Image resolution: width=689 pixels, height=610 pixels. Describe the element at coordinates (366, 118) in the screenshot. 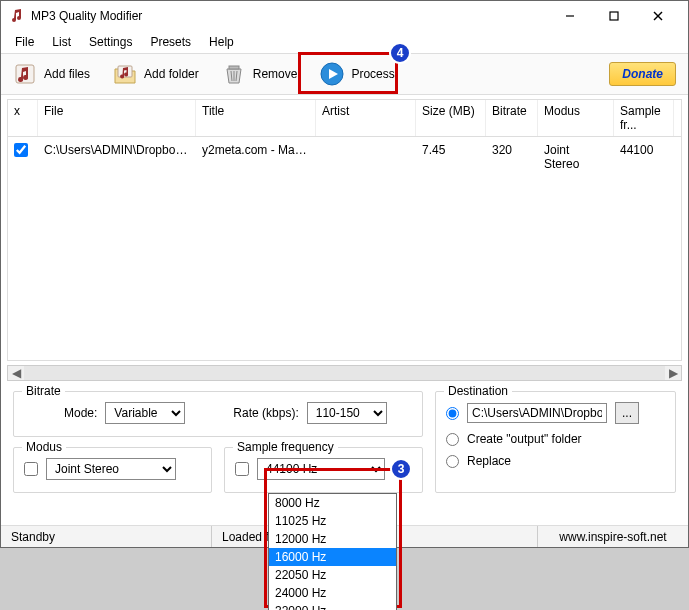

I see `col-header-artist: Artist` at that location.